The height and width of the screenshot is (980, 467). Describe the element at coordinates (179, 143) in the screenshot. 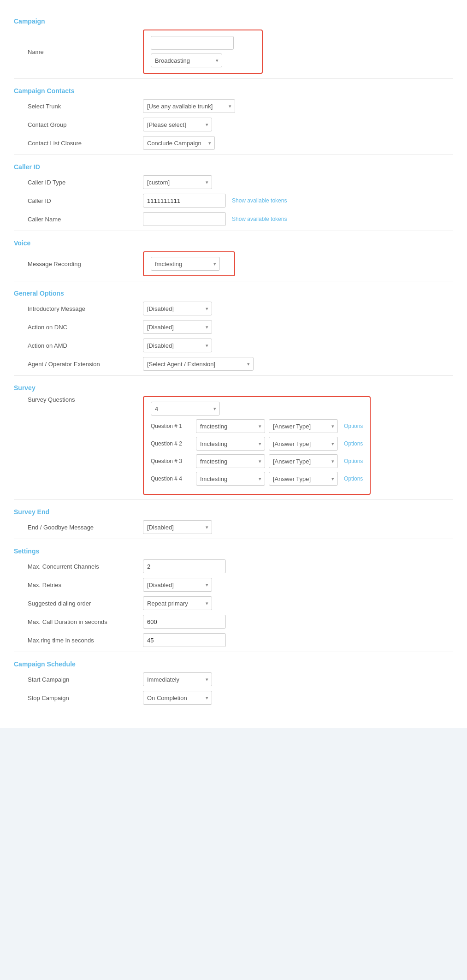

I see `contact-list-closure-select: Conclude Campaign` at that location.